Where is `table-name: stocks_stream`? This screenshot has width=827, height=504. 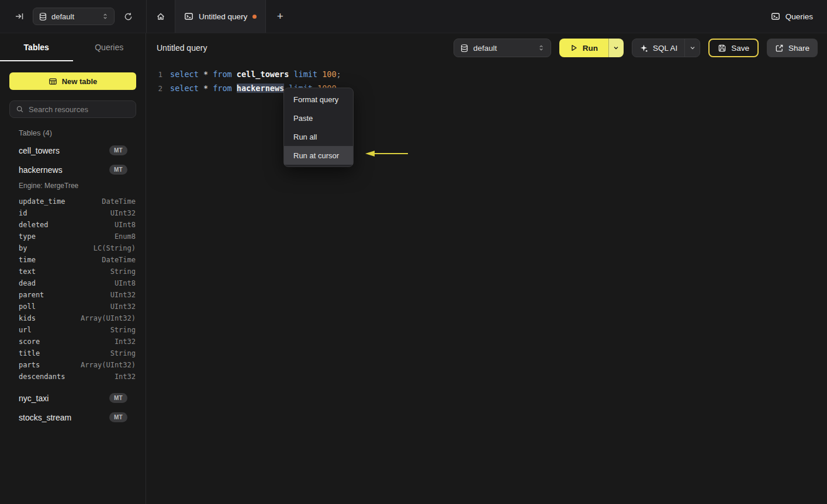
table-name: stocks_stream is located at coordinates (45, 418).